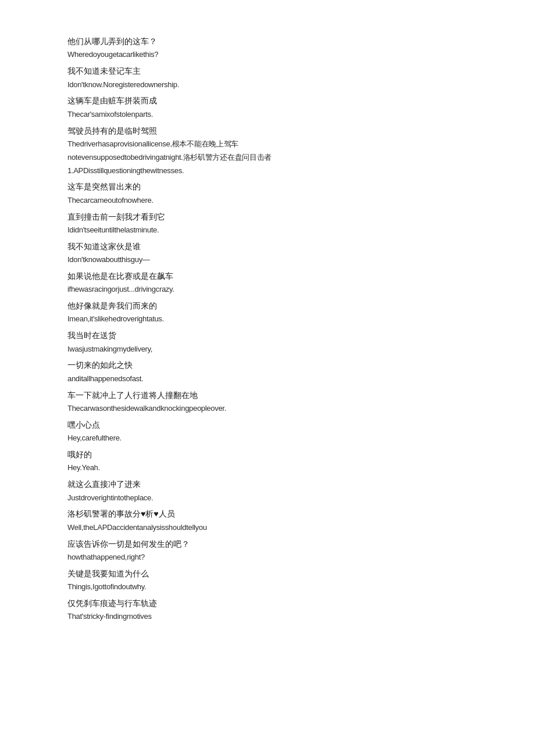  I want to click on chinese-text: 就这么直接冲了进来, so click(268, 484).